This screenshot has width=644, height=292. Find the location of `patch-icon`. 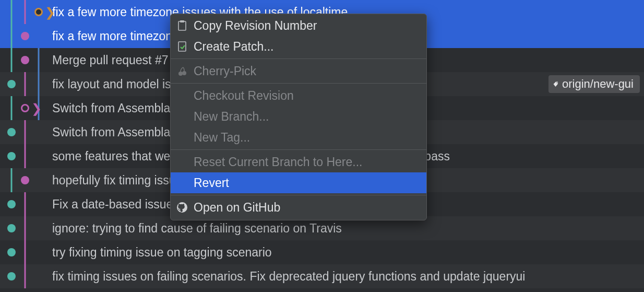

patch-icon is located at coordinates (182, 46).